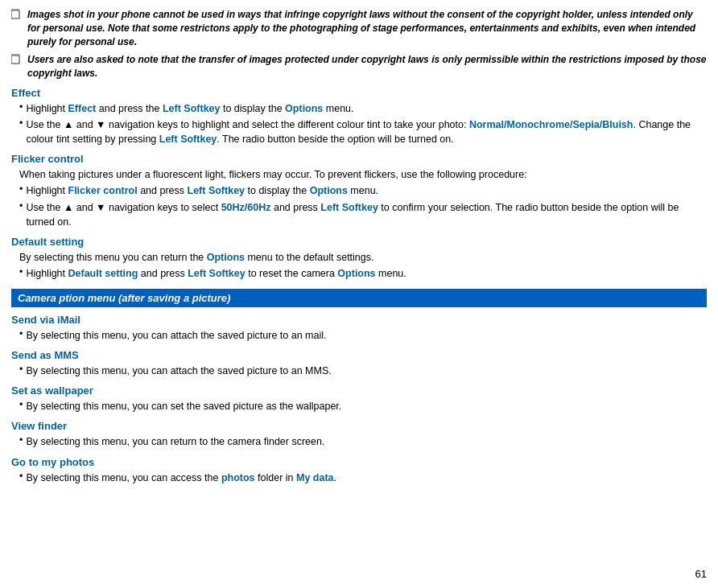 The height and width of the screenshot is (588, 718). Describe the element at coordinates (701, 574) in the screenshot. I see `page-number: 61` at that location.